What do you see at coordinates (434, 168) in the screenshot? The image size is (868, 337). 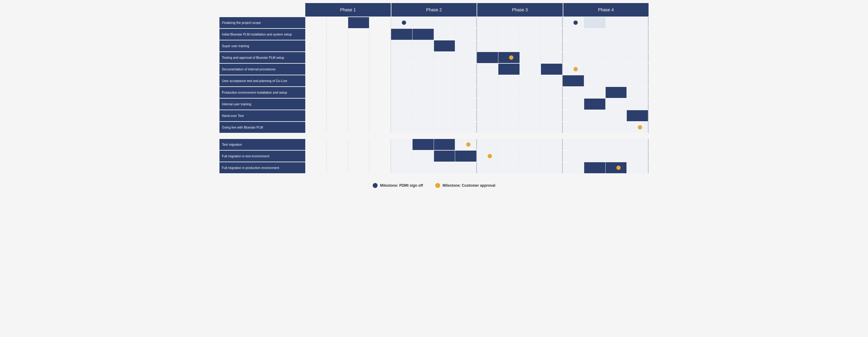 I see `task-row: Full migration in production environment` at bounding box center [434, 168].